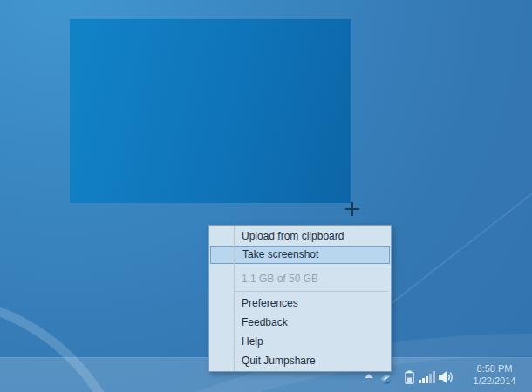 The height and width of the screenshot is (392, 532). Describe the element at coordinates (300, 361) in the screenshot. I see `menu-item-quit-jumpshare: Quit Jumpshare` at that location.